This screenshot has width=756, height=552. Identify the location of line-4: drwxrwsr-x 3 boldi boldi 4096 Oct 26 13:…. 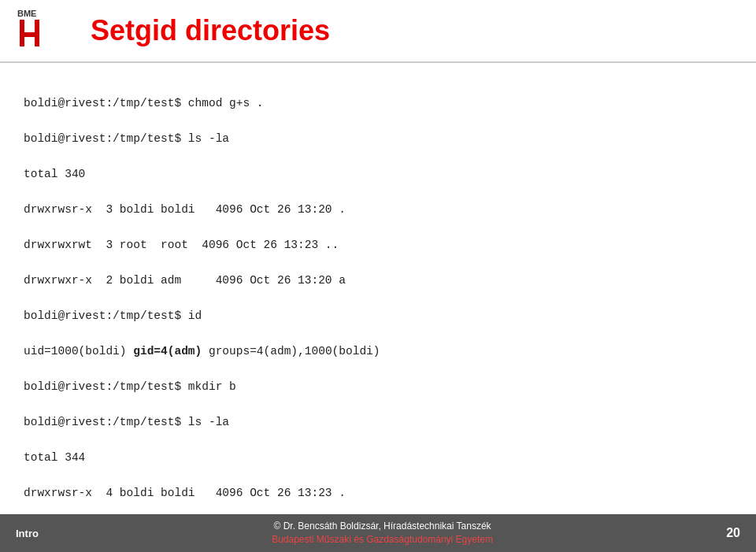
(184, 209).